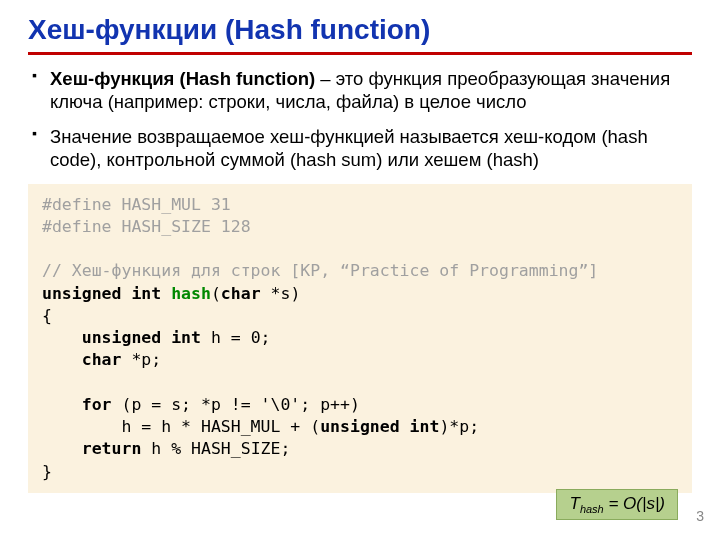  Describe the element at coordinates (216, 294) in the screenshot. I see `code-line-5-rest: (` at that location.